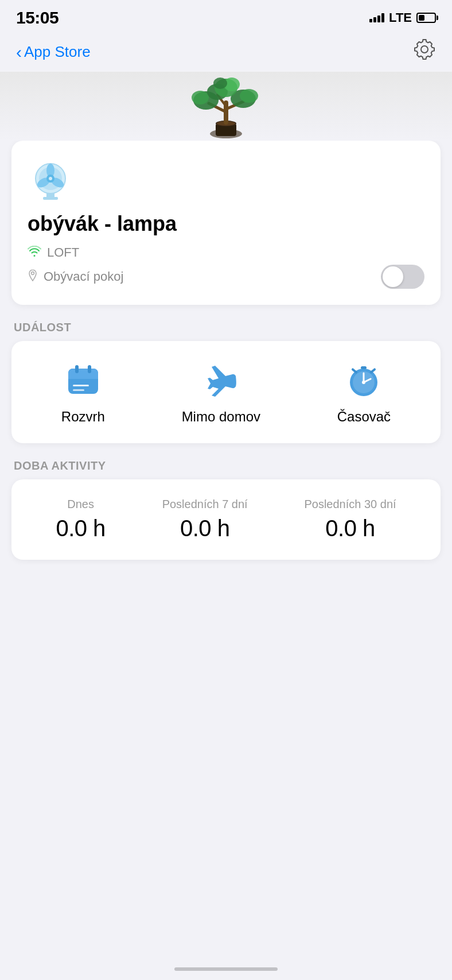 The width and height of the screenshot is (452, 980). What do you see at coordinates (221, 417) in the screenshot?
I see `away-label: Mimo domov` at bounding box center [221, 417].